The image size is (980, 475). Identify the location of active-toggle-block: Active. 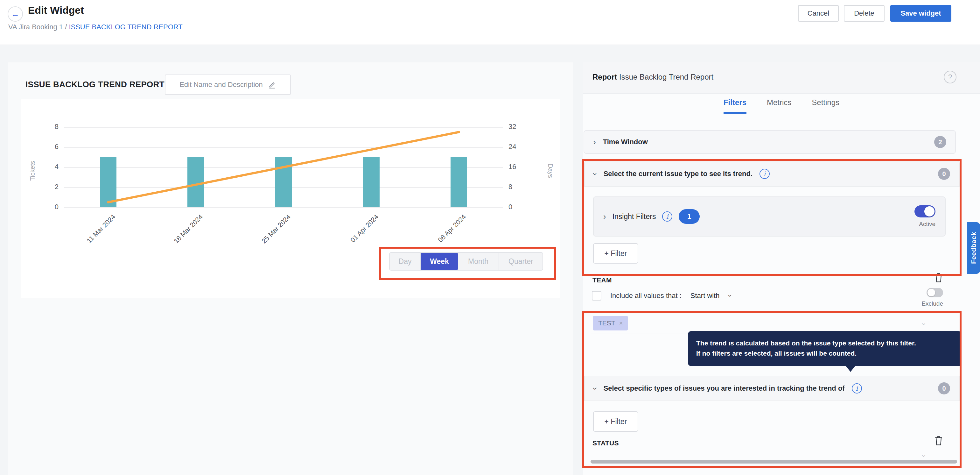
(925, 217).